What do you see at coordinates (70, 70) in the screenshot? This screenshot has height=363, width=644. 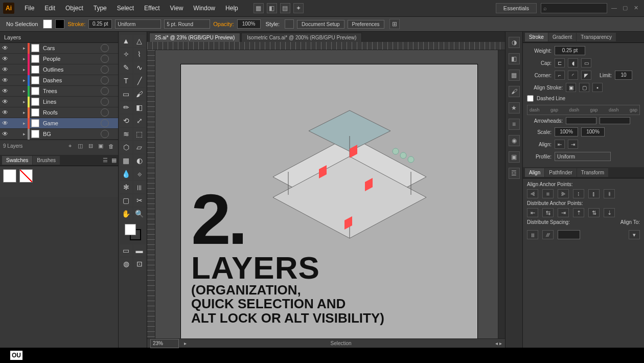 I see `layer-name: Outlines` at bounding box center [70, 70].